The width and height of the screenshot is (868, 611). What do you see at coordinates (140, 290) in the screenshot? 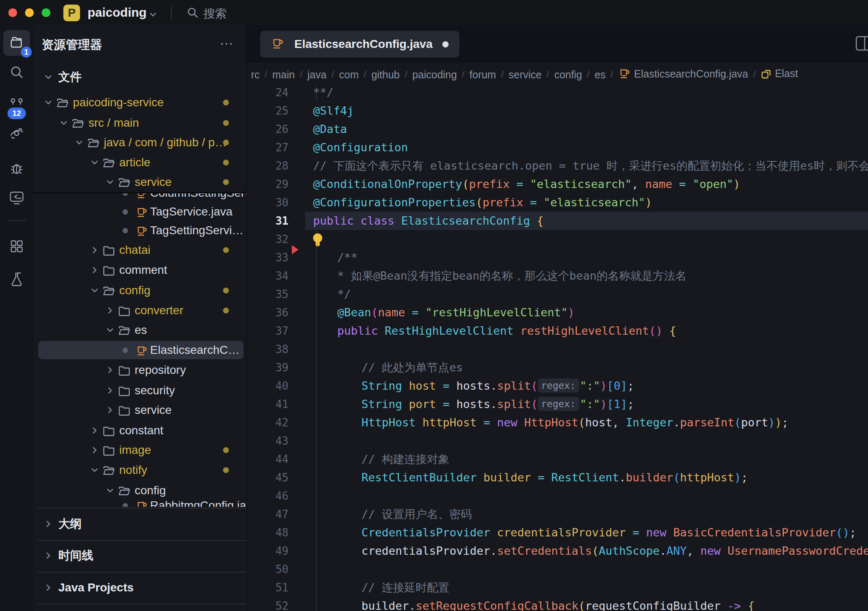
I see `tree-item-config: config` at bounding box center [140, 290].